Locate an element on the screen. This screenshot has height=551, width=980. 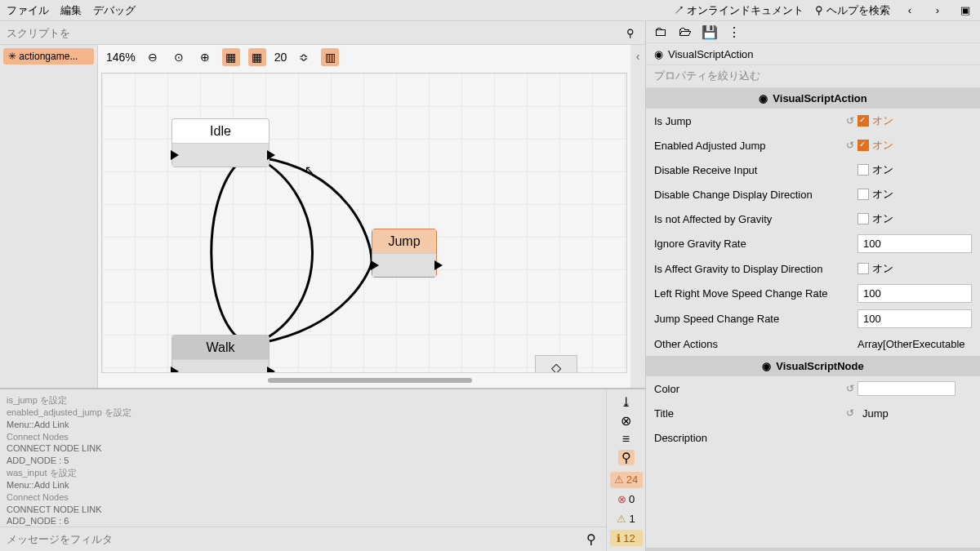
other-actions-value: Array[OtherExecutable is located at coordinates (915, 344).